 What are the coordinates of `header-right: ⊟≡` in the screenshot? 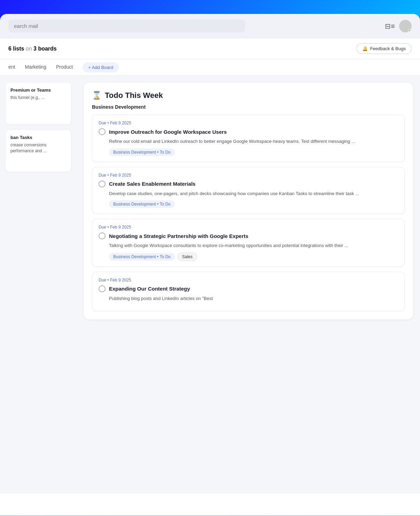 It's located at (398, 26).